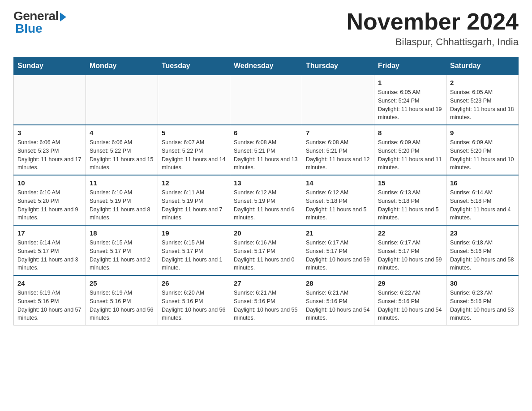  What do you see at coordinates (50, 155) in the screenshot?
I see `day-info: Sunrise: 6:06 AM Sunset: 5:23 PM Dayligh…` at bounding box center [50, 155].